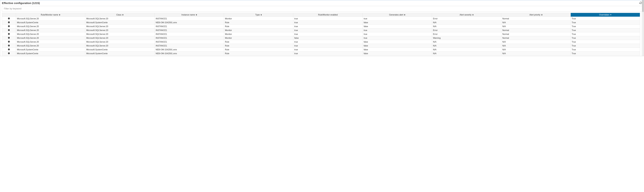  What do you see at coordinates (258, 15) in the screenshot?
I see `column-header: Type` at bounding box center [258, 15].